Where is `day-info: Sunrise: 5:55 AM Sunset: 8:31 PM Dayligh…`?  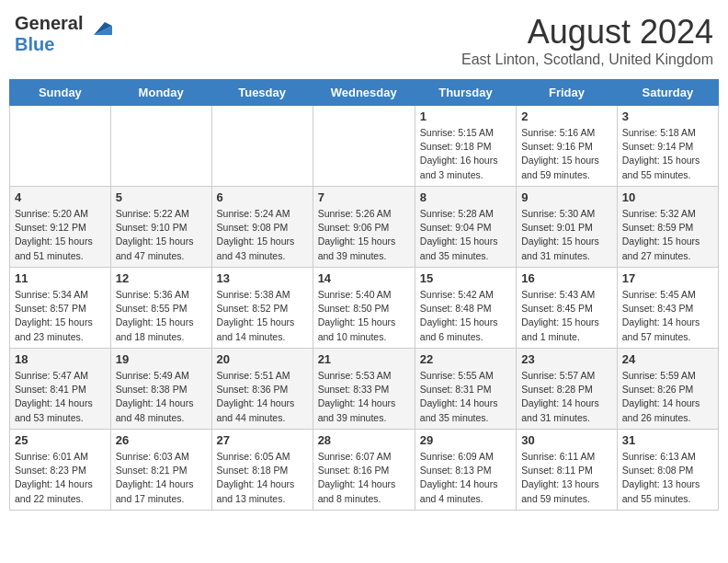 day-info: Sunrise: 5:55 AM Sunset: 8:31 PM Dayligh… is located at coordinates (465, 397).